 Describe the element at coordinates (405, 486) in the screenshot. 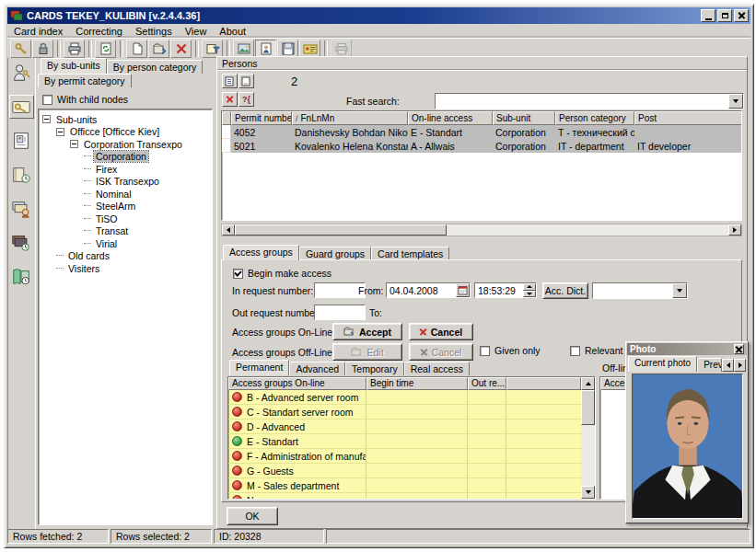

I see `access-group-row: M - Sales department` at that location.